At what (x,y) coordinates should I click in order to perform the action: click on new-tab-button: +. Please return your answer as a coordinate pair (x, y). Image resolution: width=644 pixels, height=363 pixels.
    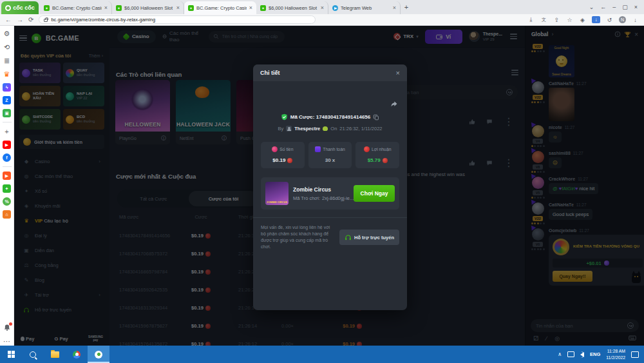
    Looking at the image, I should click on (406, 7).